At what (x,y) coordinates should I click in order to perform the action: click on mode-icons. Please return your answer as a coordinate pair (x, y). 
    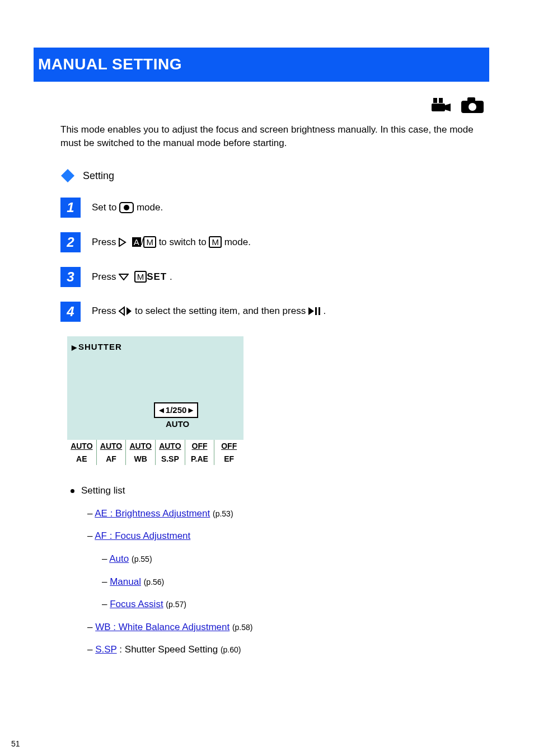
    Looking at the image, I should click on (261, 105).